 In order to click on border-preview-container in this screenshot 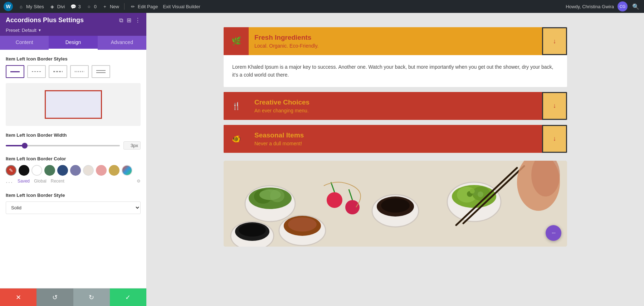, I will do `click(73, 105)`.